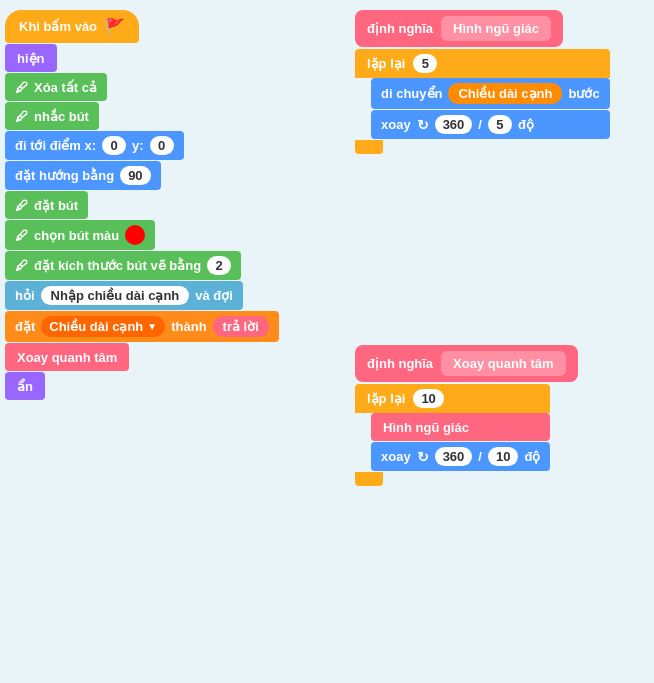  Describe the element at coordinates (526, 124) in the screenshot. I see `turn-unit-1: độ` at that location.